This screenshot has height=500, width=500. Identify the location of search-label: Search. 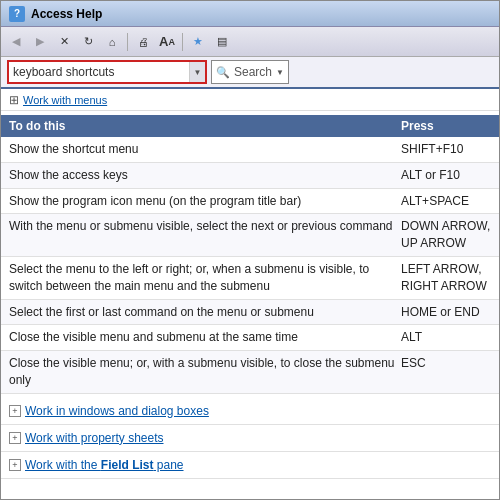
(253, 72).